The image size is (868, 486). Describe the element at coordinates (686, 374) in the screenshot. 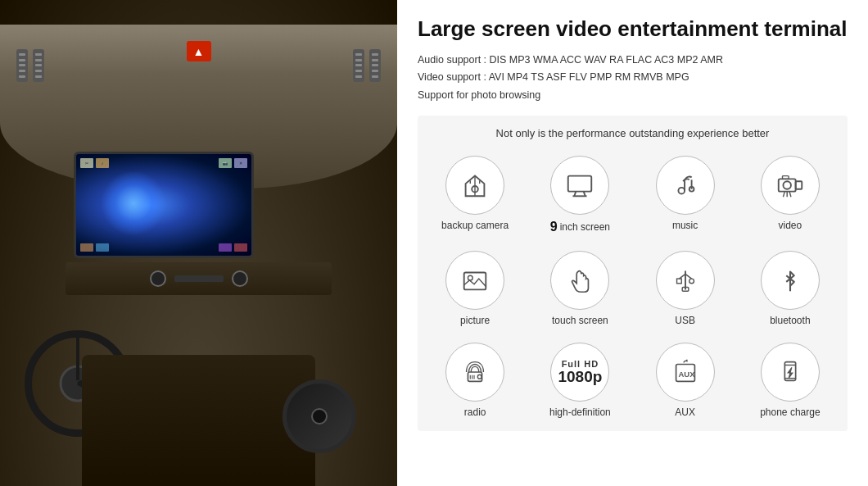

I see `svg-text: AUX` at that location.